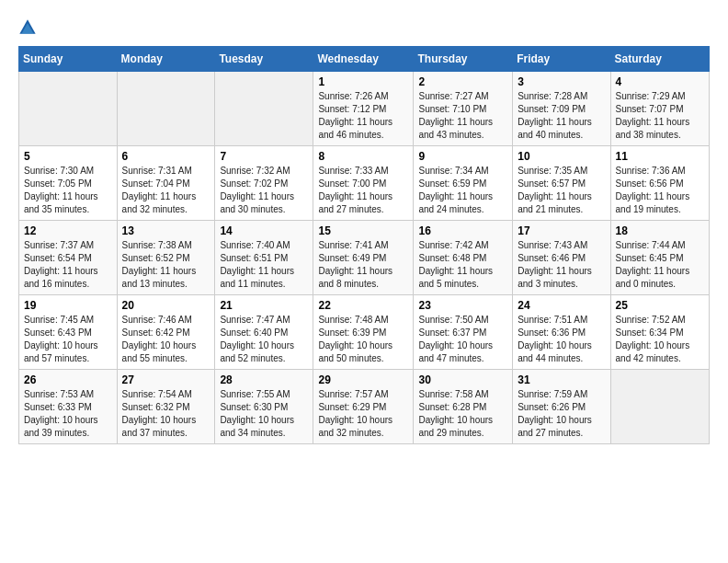  Describe the element at coordinates (660, 305) in the screenshot. I see `day-number: 25` at that location.